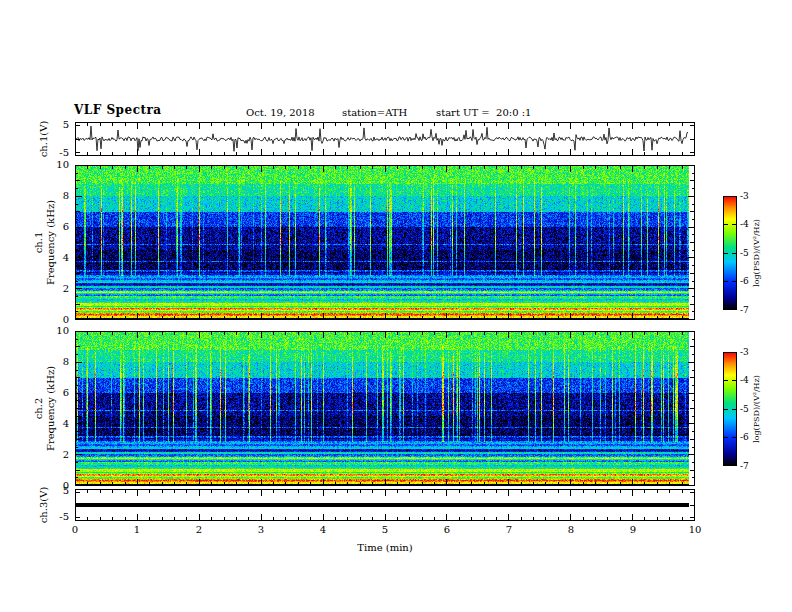 This screenshot has width=792, height=612. Describe the element at coordinates (59, 153) in the screenshot. I see `ch1-wave-ymin-label: -5` at that location.